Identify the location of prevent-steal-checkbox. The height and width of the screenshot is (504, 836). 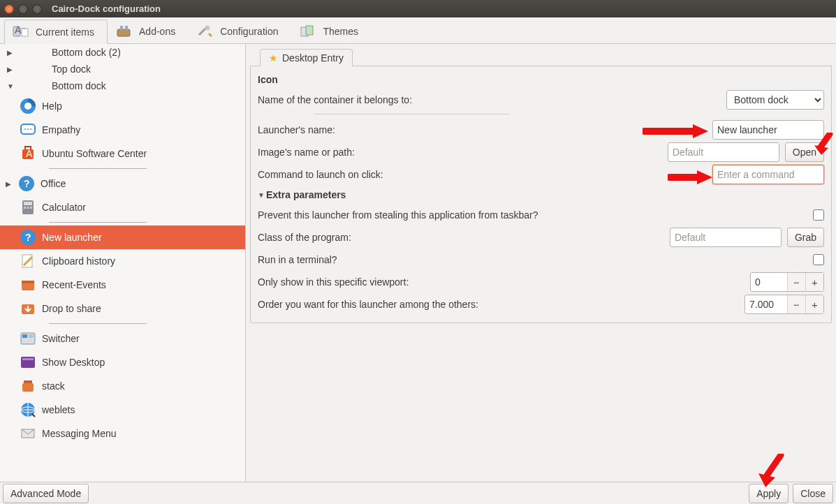
(819, 215).